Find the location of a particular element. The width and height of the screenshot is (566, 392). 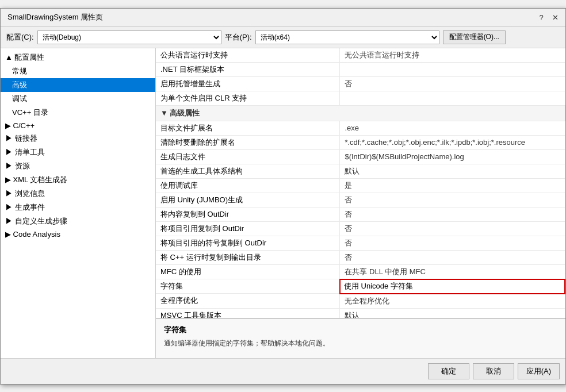

config-manager-button: 配置管理器(O)... is located at coordinates (474, 37).